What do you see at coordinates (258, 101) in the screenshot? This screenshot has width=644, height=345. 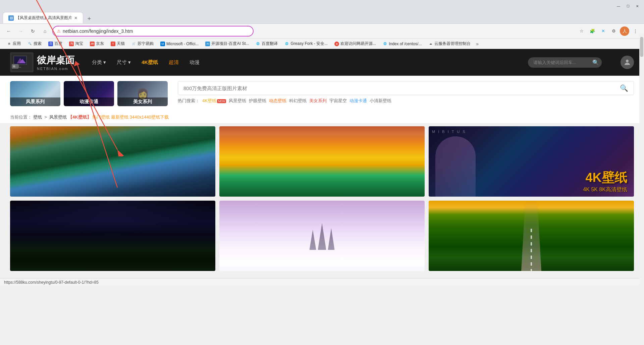 I see `hot-item-eyecare: 护眼壁纸` at bounding box center [258, 101].